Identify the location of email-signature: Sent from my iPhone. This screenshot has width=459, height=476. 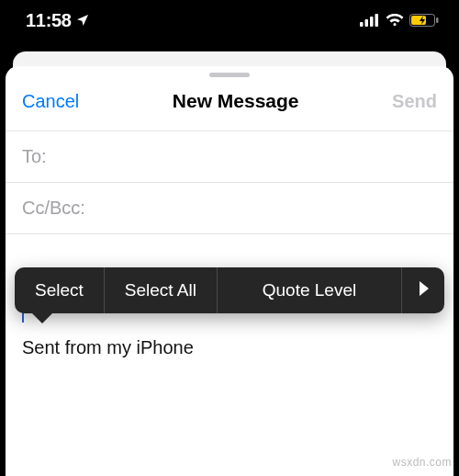
(230, 347).